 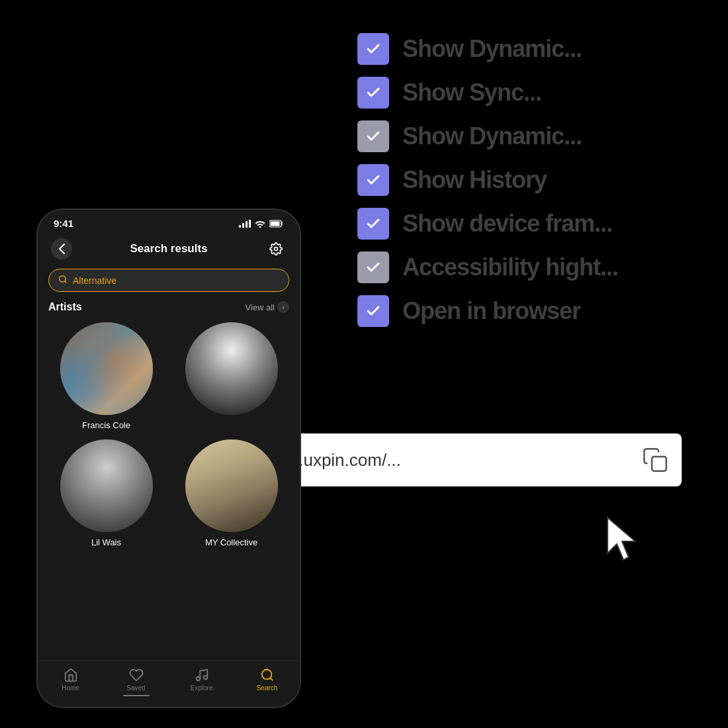 I want to click on checkbox-label-6: Accessibility hight..., so click(x=510, y=267).